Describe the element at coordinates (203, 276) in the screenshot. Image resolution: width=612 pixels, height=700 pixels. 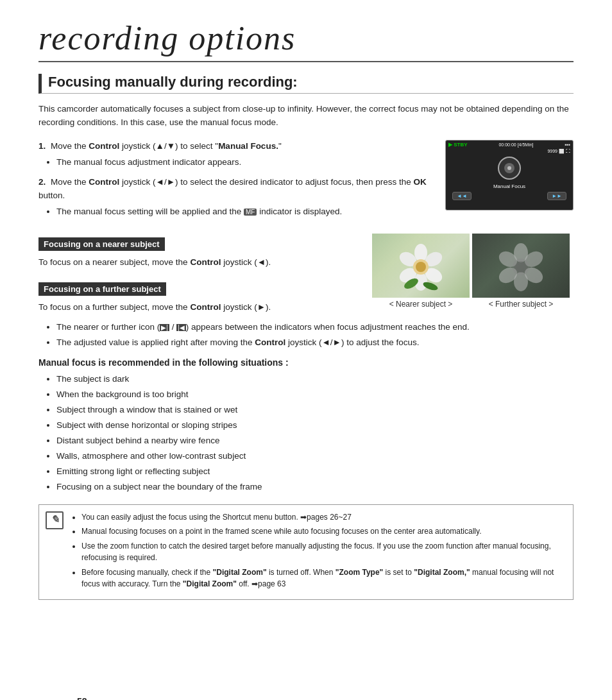
I see `focus-text-col: Focusing on a nearer subject To focus on…` at that location.